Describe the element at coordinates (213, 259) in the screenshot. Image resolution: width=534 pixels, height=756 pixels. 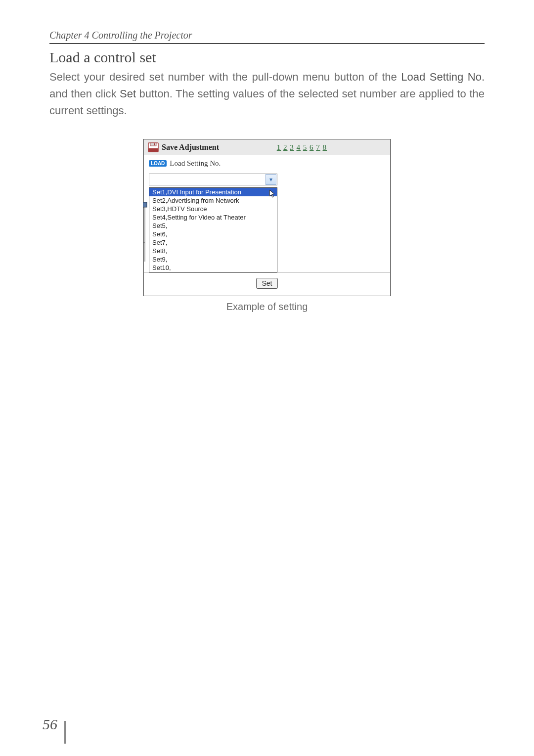
I see `dropdown-item-9: Set9,` at that location.